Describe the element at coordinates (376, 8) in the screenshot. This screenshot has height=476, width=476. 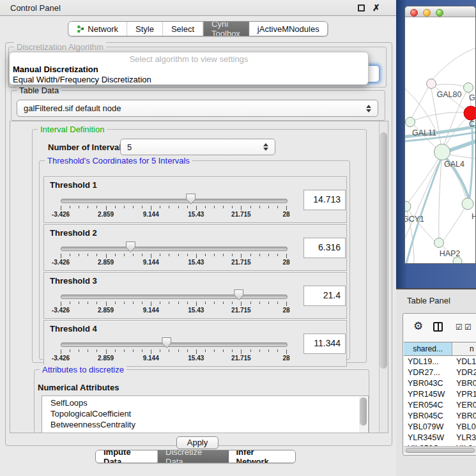
I see `close-icon: ✗` at that location.